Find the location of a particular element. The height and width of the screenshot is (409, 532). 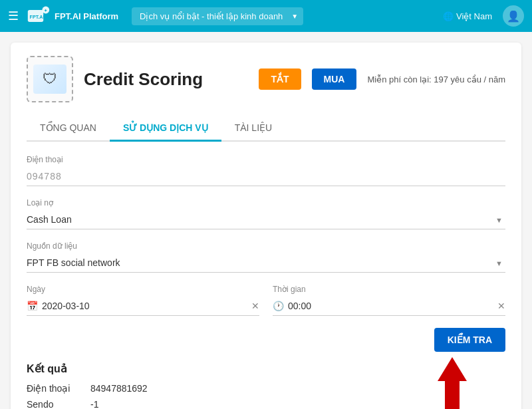

arrow-shaft is located at coordinates (452, 395).